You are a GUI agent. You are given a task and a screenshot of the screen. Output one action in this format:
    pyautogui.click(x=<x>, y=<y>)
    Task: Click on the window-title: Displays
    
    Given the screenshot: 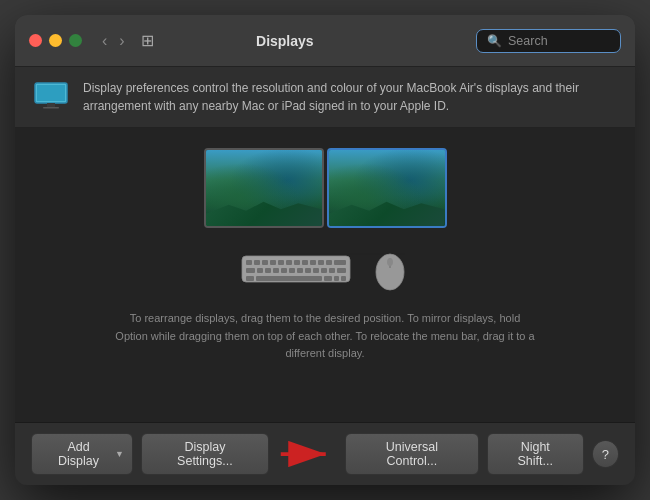 What is the action you would take?
    pyautogui.click(x=285, y=41)
    